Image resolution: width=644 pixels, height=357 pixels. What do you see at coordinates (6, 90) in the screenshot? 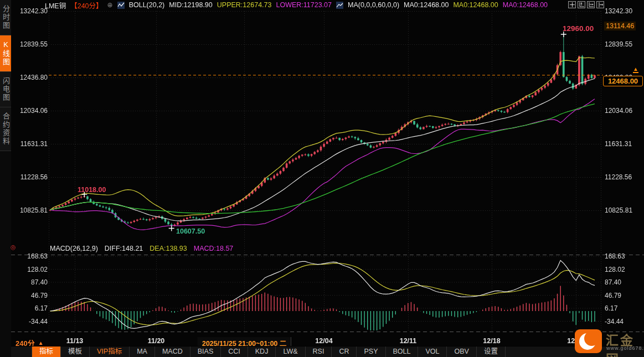
I see `sidebar-tab-3: 闪电图` at bounding box center [6, 90].